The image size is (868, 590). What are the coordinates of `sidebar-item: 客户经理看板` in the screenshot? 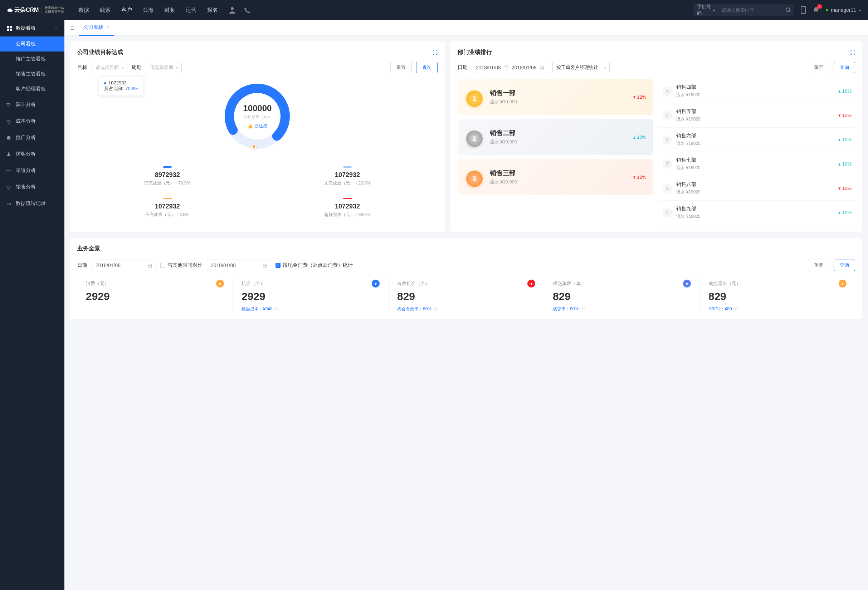 It's located at (32, 89).